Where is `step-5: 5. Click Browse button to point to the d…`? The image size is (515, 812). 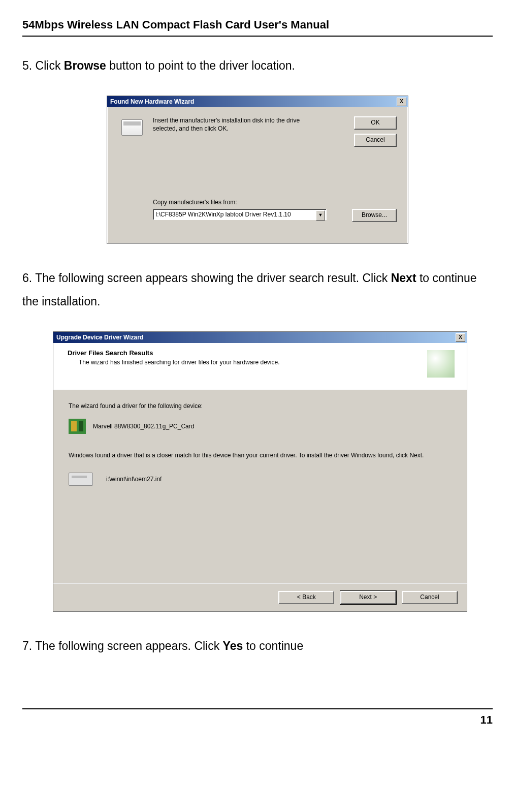
step-5: 5. Click Browse button to point to the d… is located at coordinates (258, 66).